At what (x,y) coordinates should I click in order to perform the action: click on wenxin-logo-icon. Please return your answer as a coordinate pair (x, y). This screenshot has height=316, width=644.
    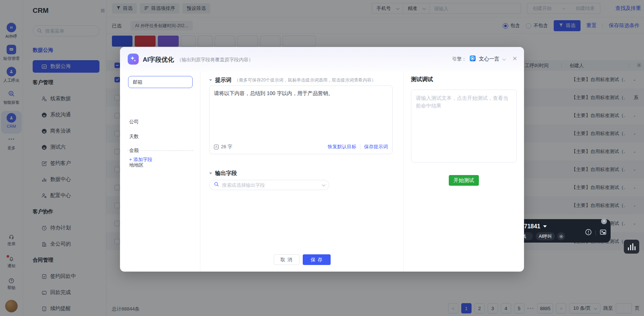
    Looking at the image, I should click on (473, 59).